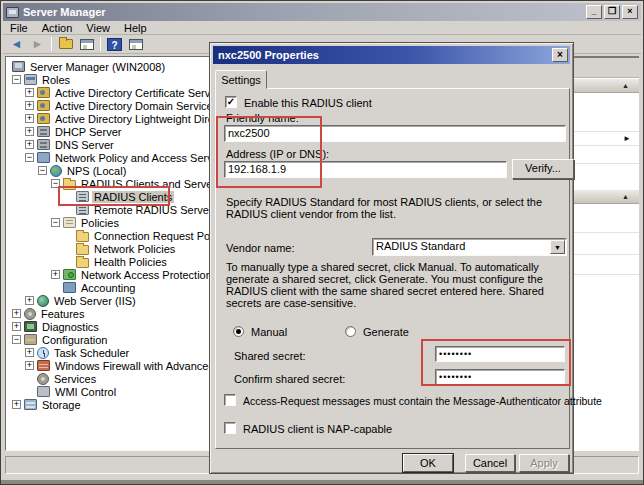 The height and width of the screenshot is (485, 644). Describe the element at coordinates (56, 171) in the screenshot. I see `globe-icon` at that location.